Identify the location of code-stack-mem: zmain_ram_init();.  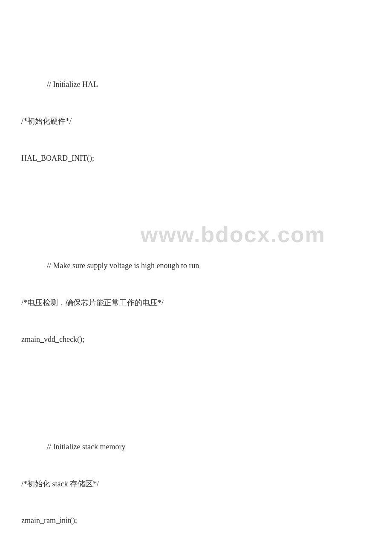
(196, 521).